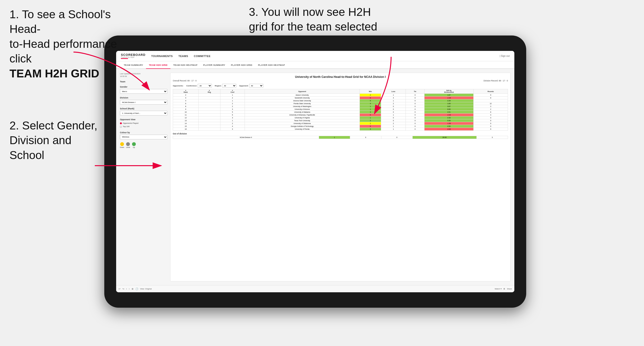 This screenshot has width=644, height=346. What do you see at coordinates (144, 91) in the screenshot?
I see `gender-select: Men's` at bounding box center [144, 91].